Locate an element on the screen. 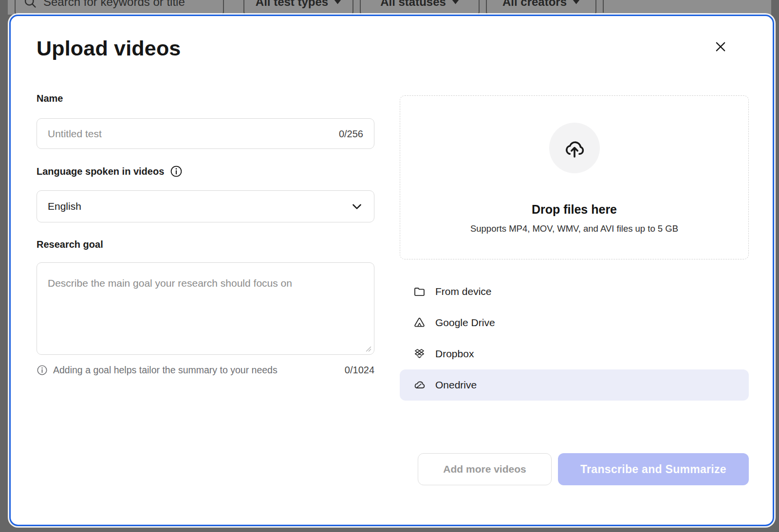 The height and width of the screenshot is (532, 779). background-toolbar: Search for keywords or title All test ty… is located at coordinates (390, 7).